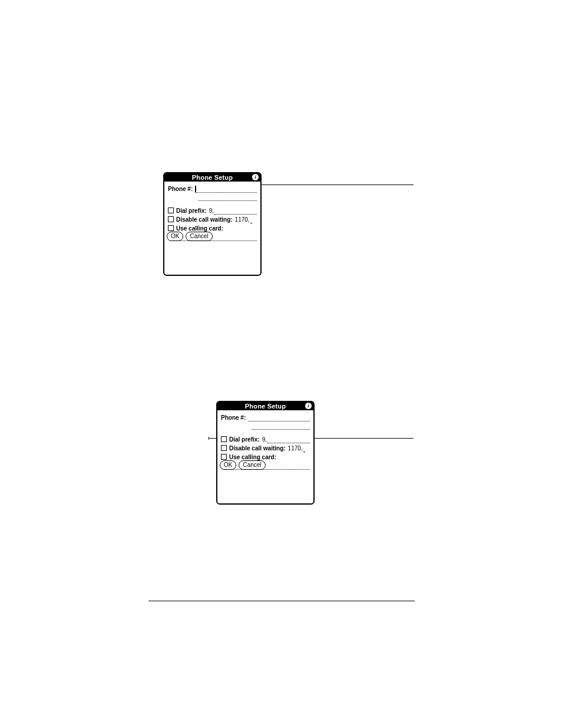  I want to click on text-cursor, so click(196, 189).